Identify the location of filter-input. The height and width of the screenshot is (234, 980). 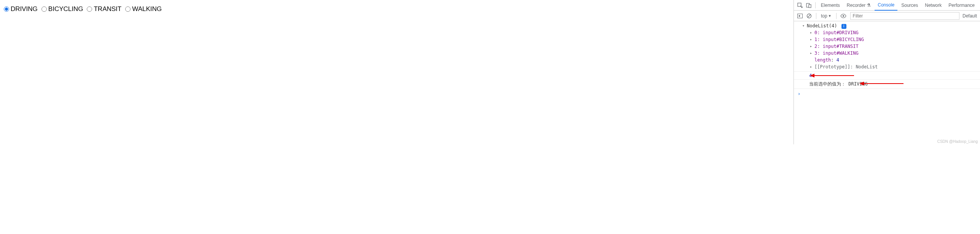
(905, 16).